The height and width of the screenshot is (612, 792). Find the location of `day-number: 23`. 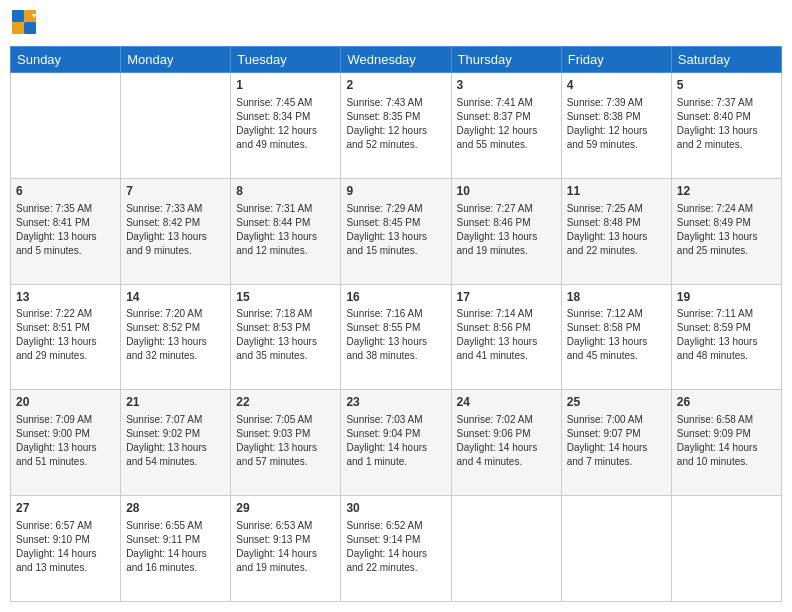

day-number: 23 is located at coordinates (396, 402).